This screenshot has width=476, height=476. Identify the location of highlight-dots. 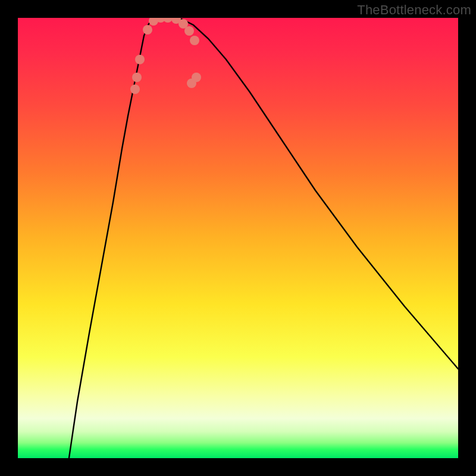
(165, 56).